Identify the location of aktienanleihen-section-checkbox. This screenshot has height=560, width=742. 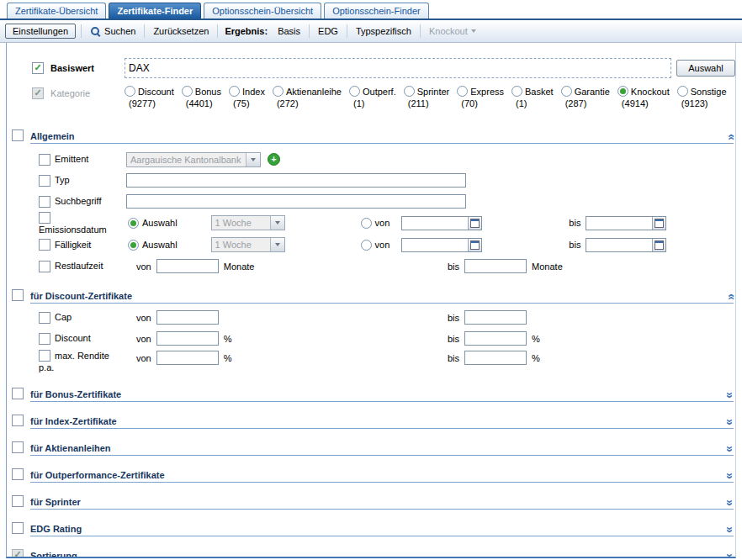
(18, 447).